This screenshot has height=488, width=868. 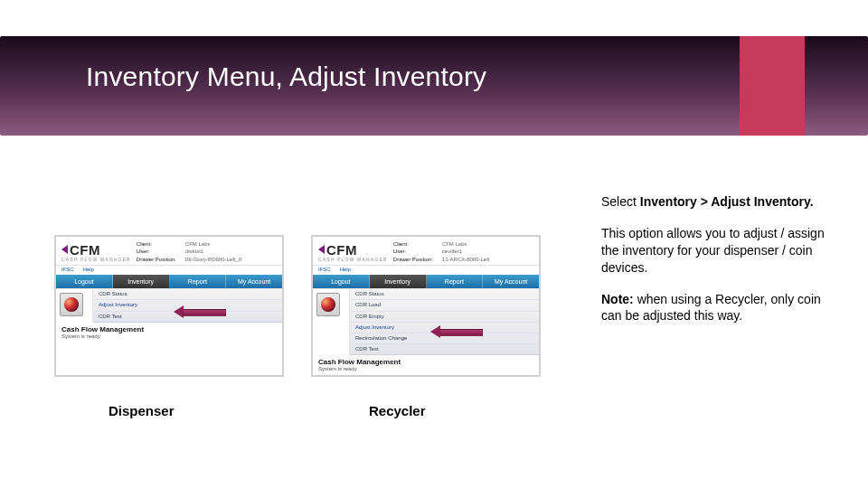 I want to click on caption-recycler: Recycler, so click(x=398, y=410).